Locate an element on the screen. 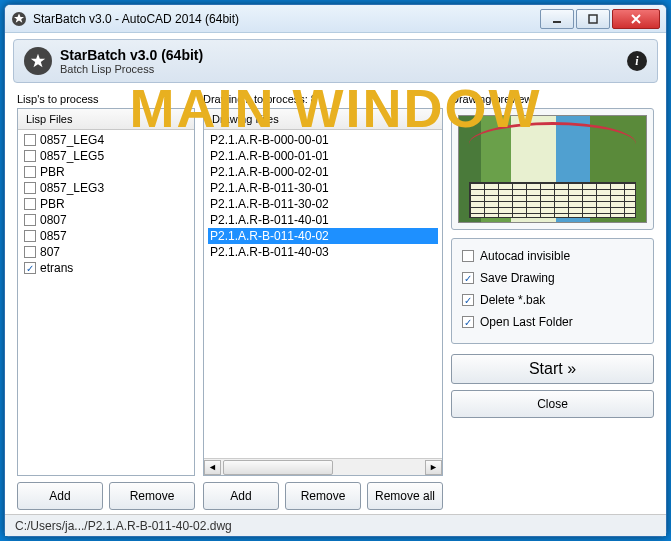 The width and height of the screenshot is (671, 541). lisps-add-button: Add is located at coordinates (60, 496).